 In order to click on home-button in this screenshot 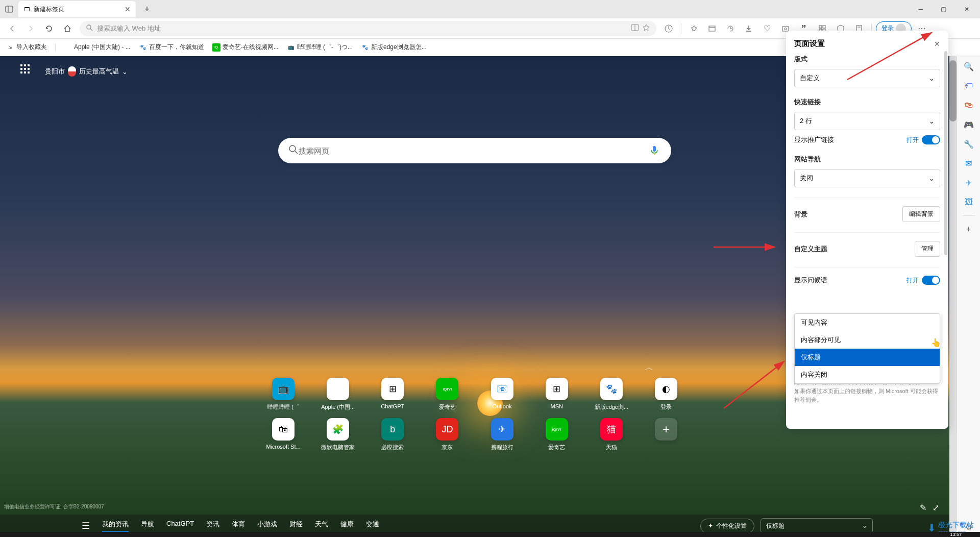, I will do `click(67, 29)`.